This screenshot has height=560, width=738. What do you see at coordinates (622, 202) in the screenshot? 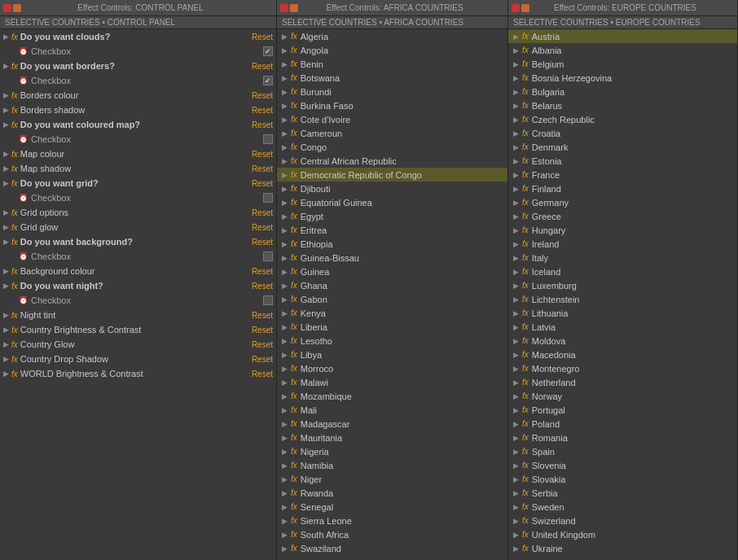
I see `country-list-item: ▶fxGermany` at bounding box center [622, 202].